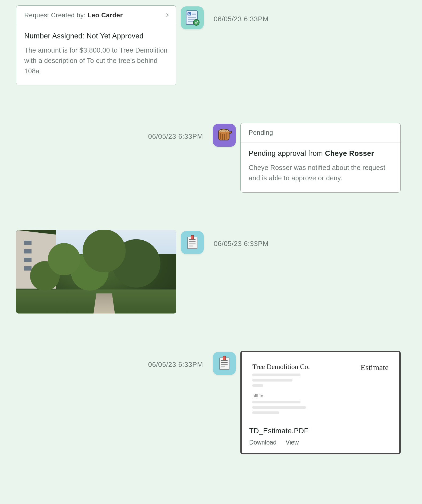 This screenshot has height=504, width=422. What do you see at coordinates (96, 36) in the screenshot?
I see `card-title: Number Assigned: Not Yet Approved` at bounding box center [96, 36].